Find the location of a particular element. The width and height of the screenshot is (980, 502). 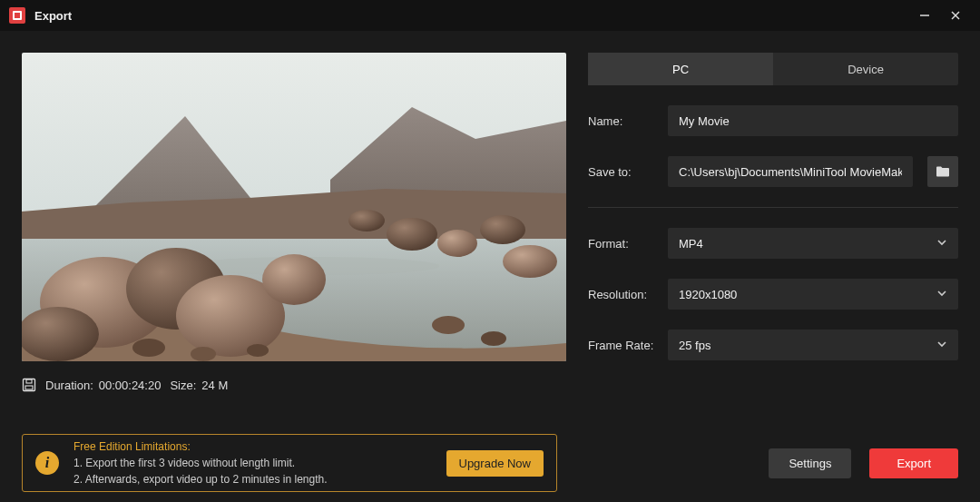

tab-pc: PC is located at coordinates (681, 69).